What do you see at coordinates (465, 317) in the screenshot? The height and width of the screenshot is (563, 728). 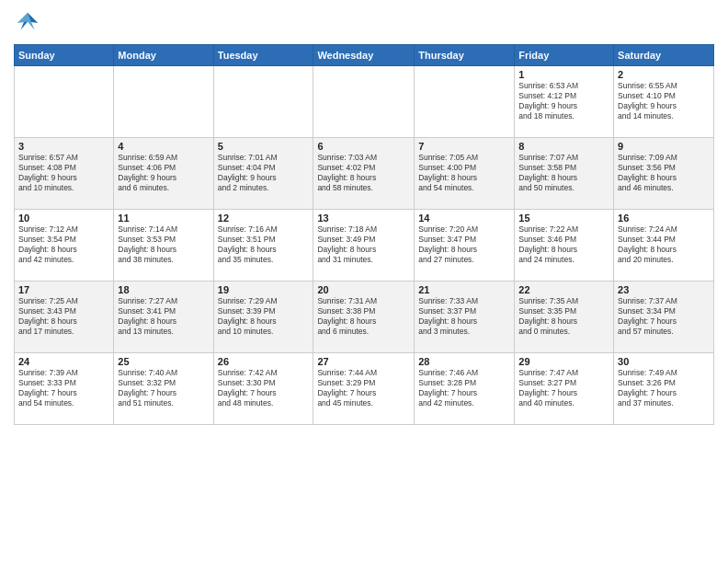 I see `calendar-cell: 21Sunrise: 7:33 AM Sunset: 3:37 PM Dayli…` at bounding box center [465, 317].